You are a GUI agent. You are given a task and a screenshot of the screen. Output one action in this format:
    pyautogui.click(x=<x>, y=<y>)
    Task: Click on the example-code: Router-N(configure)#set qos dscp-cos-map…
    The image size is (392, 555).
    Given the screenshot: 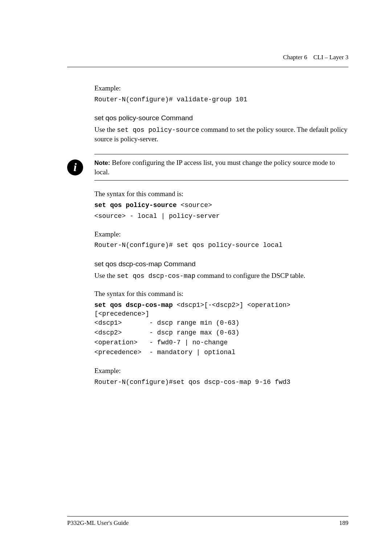 What is the action you would take?
    pyautogui.click(x=221, y=382)
    